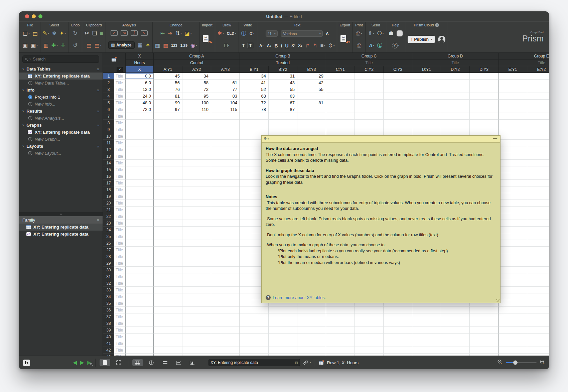 The height and width of the screenshot is (392, 568). I want to click on row-header: 16, so click(109, 176).